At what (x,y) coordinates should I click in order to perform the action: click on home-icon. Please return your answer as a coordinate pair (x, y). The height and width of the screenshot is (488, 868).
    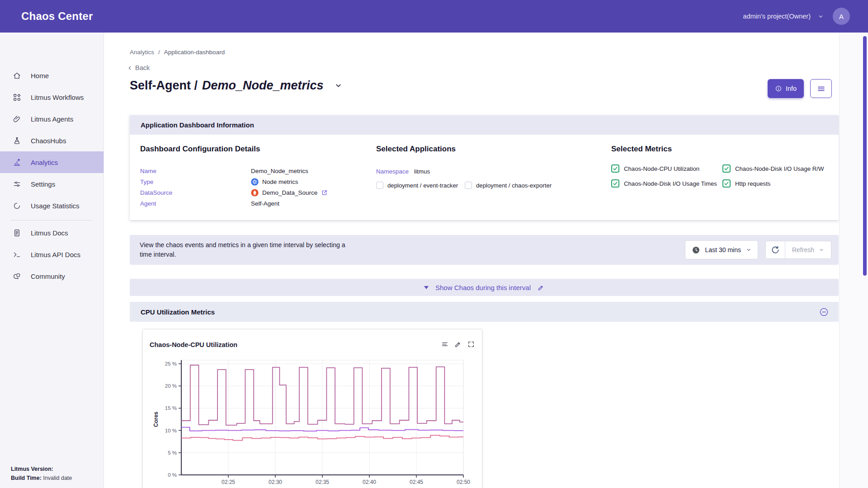
    Looking at the image, I should click on (17, 76).